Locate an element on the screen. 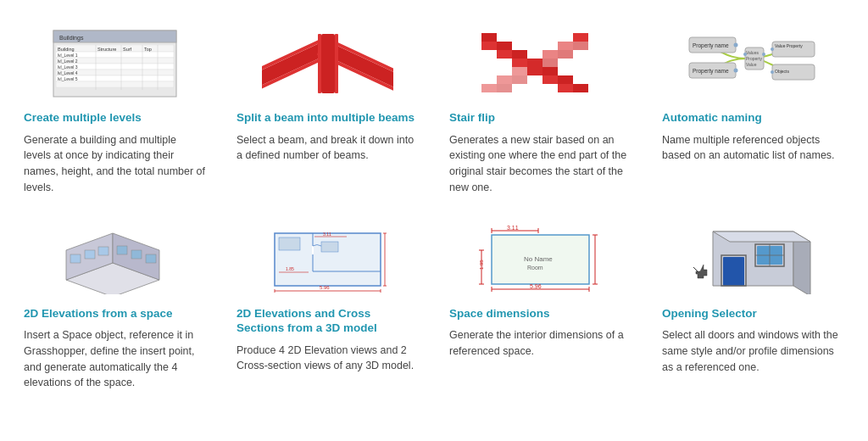 The width and height of the screenshot is (868, 441). card-elevations-3d: 5.96 1.85 3.11 2D Elevations and Cross S… is located at coordinates (327, 310).